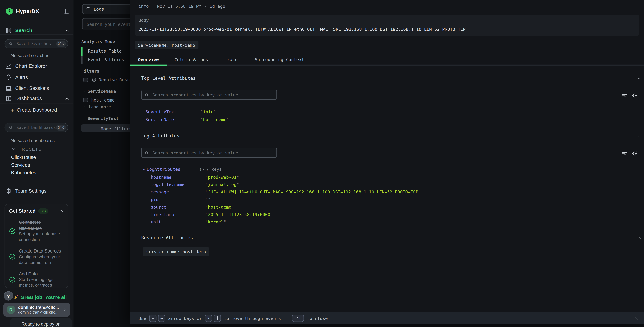 This screenshot has width=644, height=327. I want to click on attribute-value, so click(208, 200).